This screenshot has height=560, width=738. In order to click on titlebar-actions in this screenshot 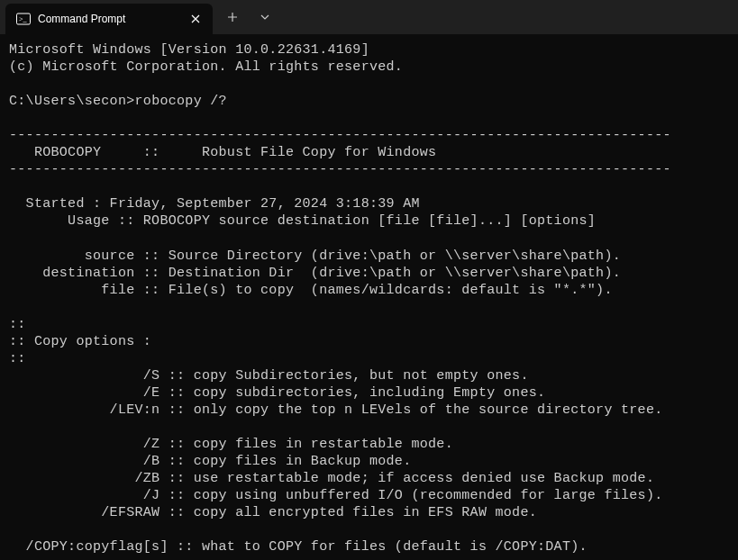, I will do `click(246, 17)`.